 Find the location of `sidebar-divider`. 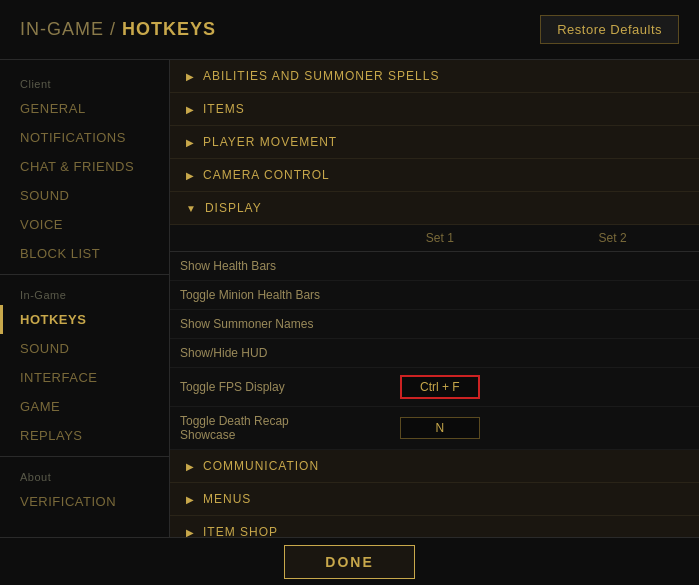

sidebar-divider is located at coordinates (84, 274).